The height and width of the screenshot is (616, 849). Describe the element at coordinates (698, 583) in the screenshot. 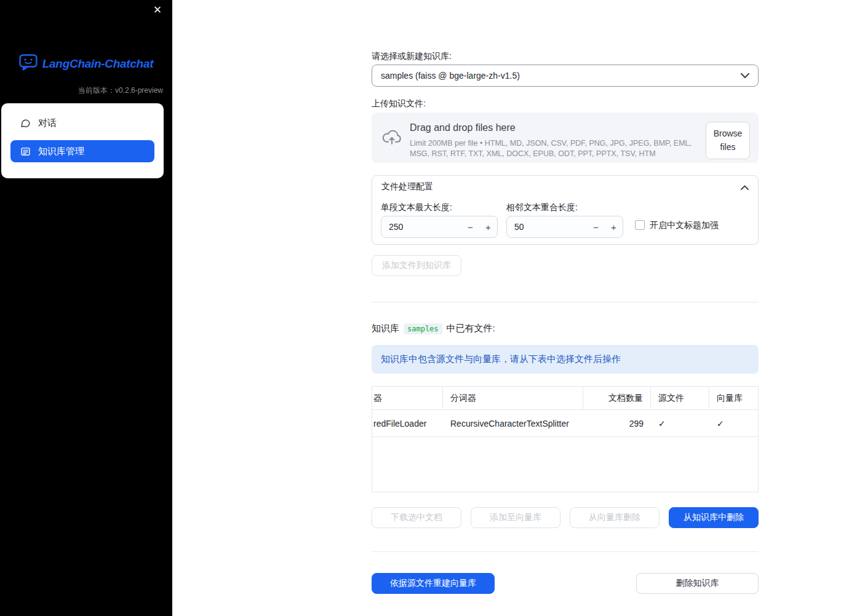

I see `delete-kb-button: 删除知识库` at that location.